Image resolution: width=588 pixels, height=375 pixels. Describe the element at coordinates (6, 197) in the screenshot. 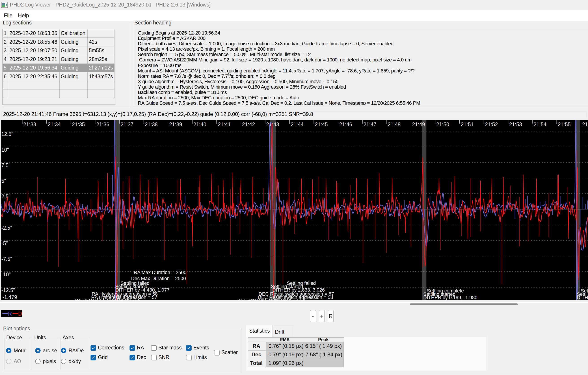

I see `svg-text: 2.5"` at that location.